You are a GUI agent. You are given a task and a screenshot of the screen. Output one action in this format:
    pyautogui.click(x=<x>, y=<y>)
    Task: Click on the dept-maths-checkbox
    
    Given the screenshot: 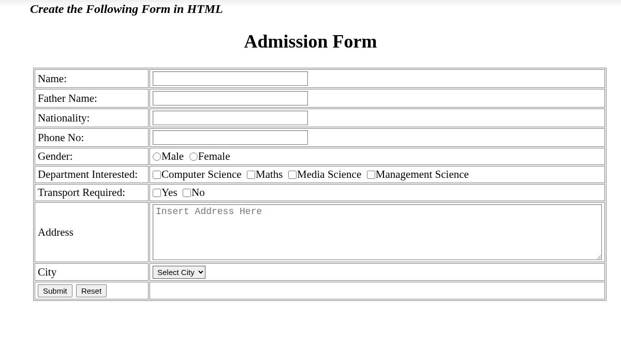 What is the action you would take?
    pyautogui.click(x=251, y=175)
    